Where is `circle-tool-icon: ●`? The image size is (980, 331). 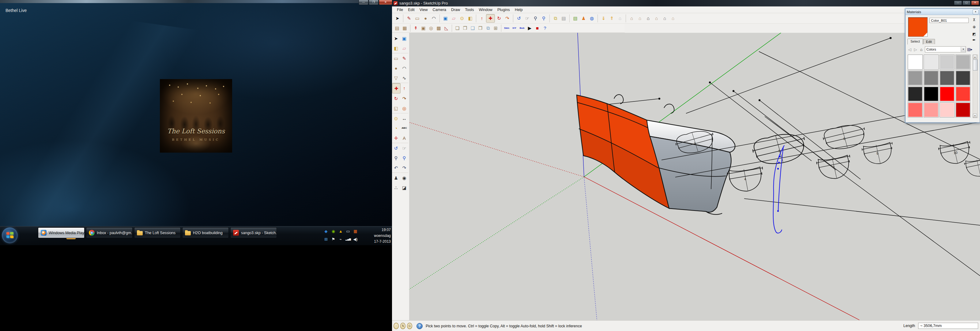 circle-tool-icon: ● is located at coordinates (396, 68).